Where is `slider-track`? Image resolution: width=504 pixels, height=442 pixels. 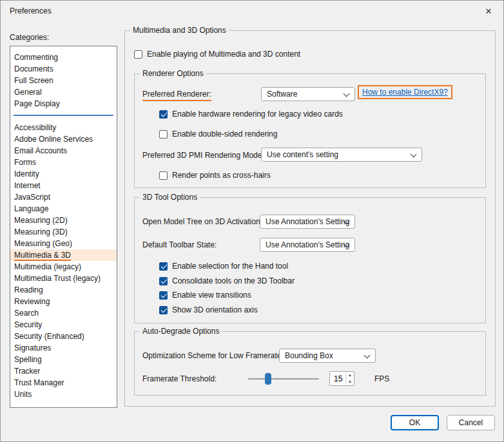 slider-track is located at coordinates (284, 379).